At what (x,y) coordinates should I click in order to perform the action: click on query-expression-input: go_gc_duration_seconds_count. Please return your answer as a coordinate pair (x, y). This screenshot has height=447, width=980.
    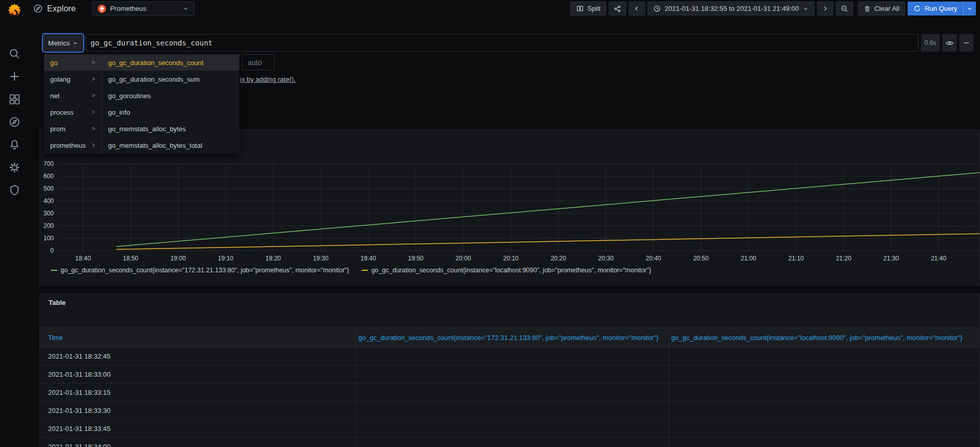
    Looking at the image, I should click on (502, 43).